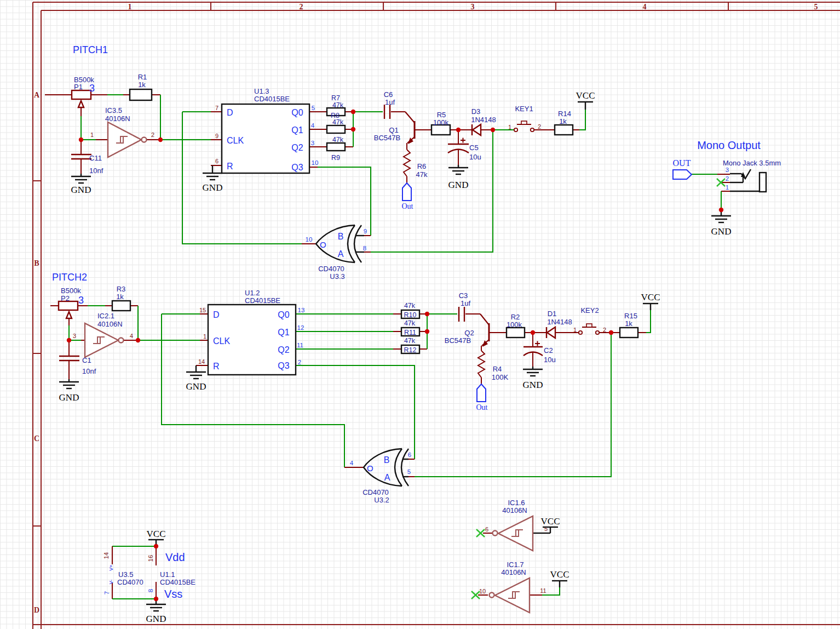 The height and width of the screenshot is (629, 840). I want to click on frame-col-3: 3, so click(473, 7).